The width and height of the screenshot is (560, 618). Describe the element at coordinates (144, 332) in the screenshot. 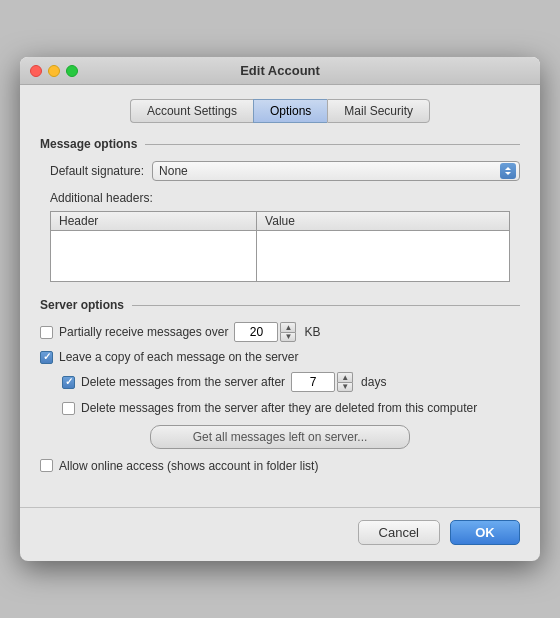

I see `partially-receive-label: Partially receive messages over` at that location.